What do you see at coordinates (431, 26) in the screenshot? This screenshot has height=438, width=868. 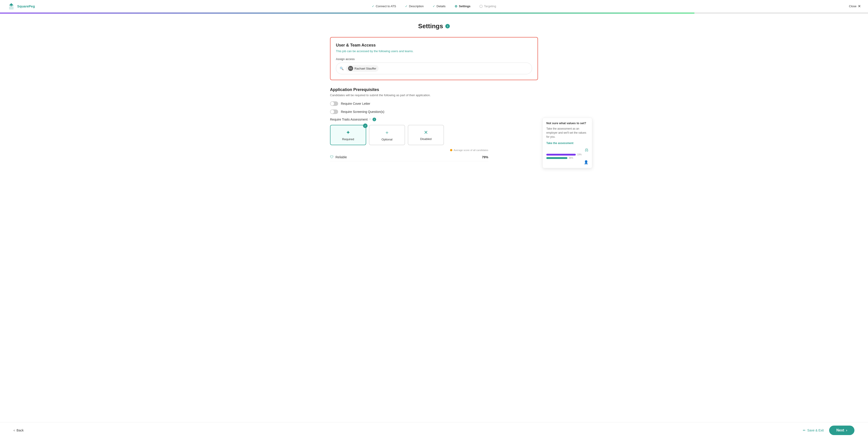 I see `page-title: Settings` at bounding box center [431, 26].